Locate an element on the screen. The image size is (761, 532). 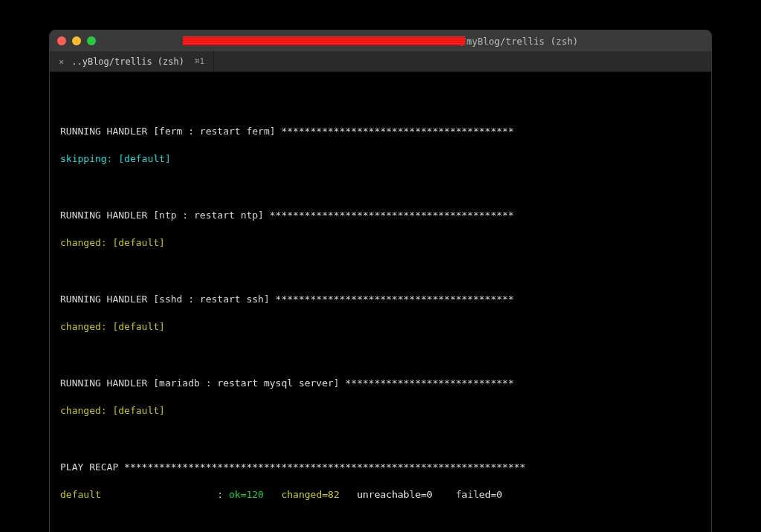
tab-bar: ✕ ..yBlog/trellis (zsh) ⌘1 is located at coordinates (380, 62).